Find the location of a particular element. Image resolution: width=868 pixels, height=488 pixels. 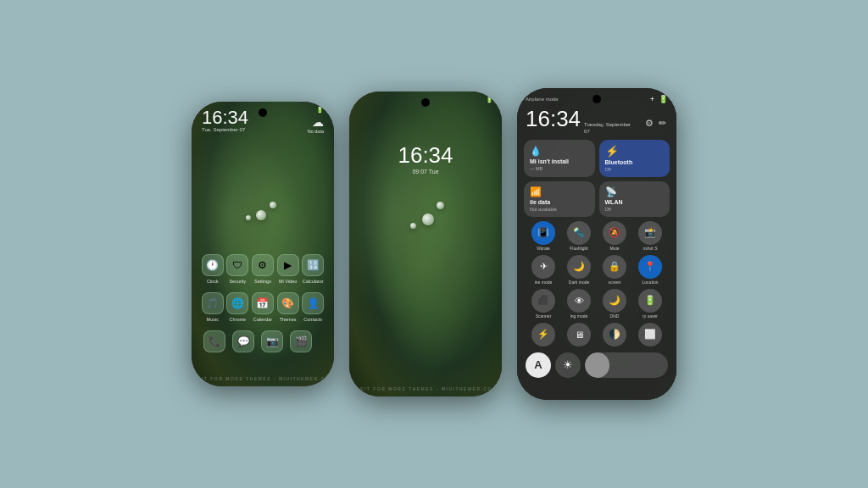

calendar-icon: 📅 is located at coordinates (263, 303).